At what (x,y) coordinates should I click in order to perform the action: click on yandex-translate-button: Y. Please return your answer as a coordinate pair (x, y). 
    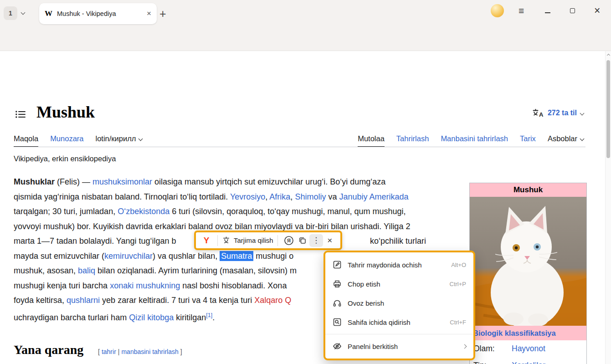
    Looking at the image, I should click on (206, 241).